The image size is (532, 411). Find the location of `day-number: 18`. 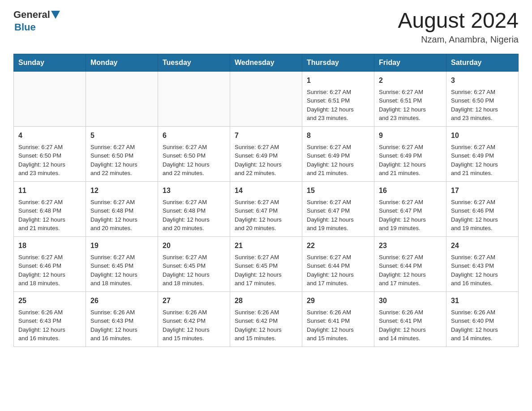

day-number: 18 is located at coordinates (50, 246).